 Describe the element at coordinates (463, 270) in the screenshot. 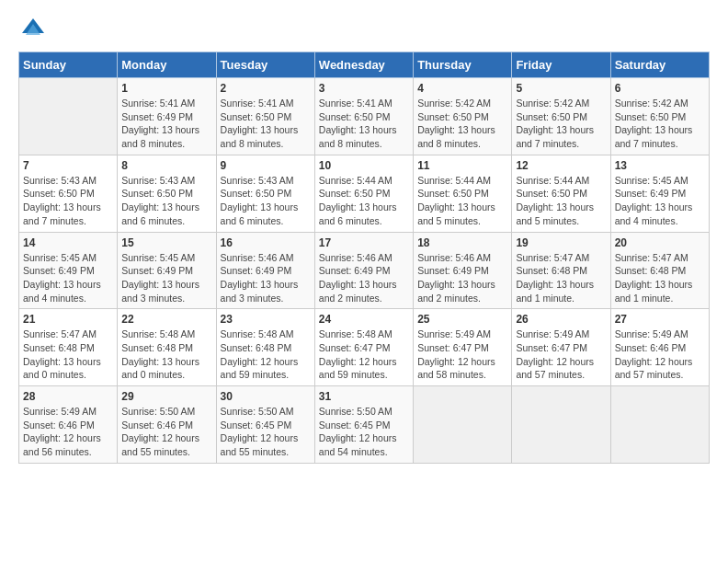

I see `day-cell: 18Sunrise: 5:46 AM Sunset: 6:49 PM Dayli…` at that location.